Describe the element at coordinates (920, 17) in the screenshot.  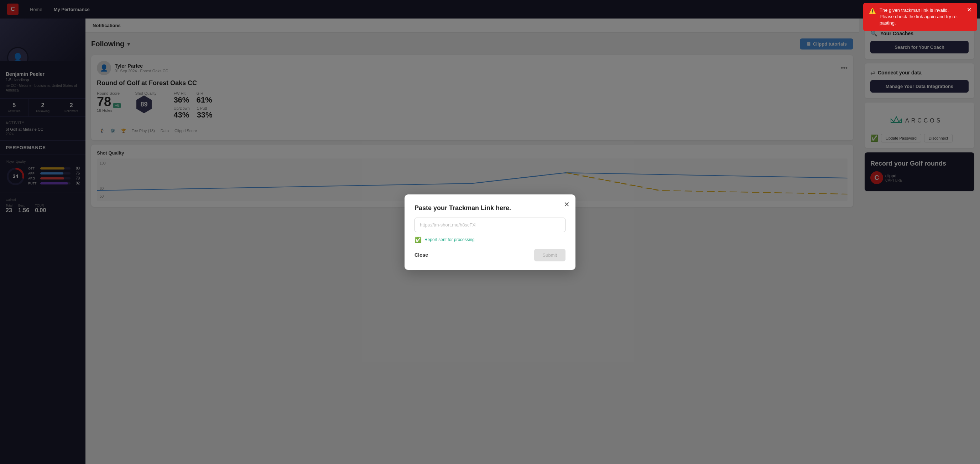
I see `error-toast: ⚠️ The given trackman link is invalid. P…` at that location.